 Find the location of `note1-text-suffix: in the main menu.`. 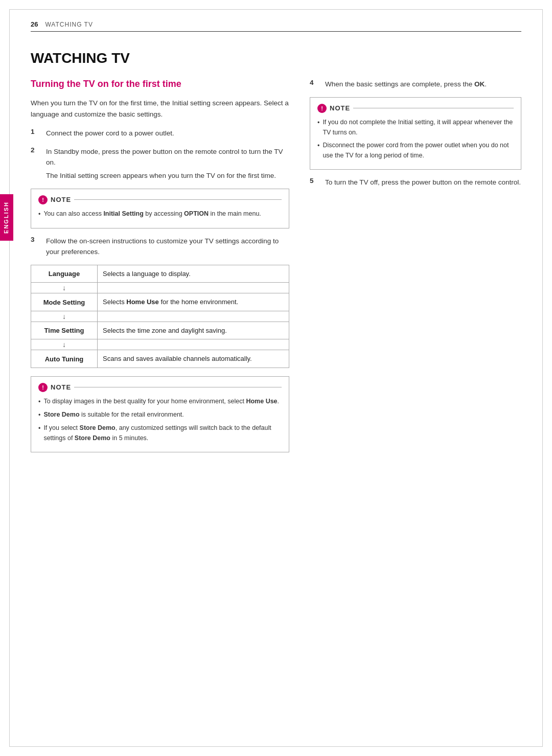

note1-text-suffix: in the main menu. is located at coordinates (235, 214).